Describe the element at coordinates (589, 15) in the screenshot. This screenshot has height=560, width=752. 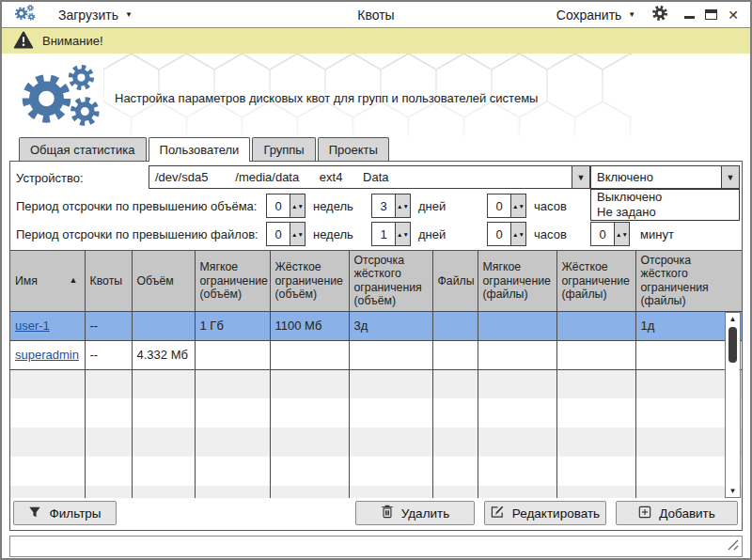
I see `save-menu-label: Сохранить` at that location.